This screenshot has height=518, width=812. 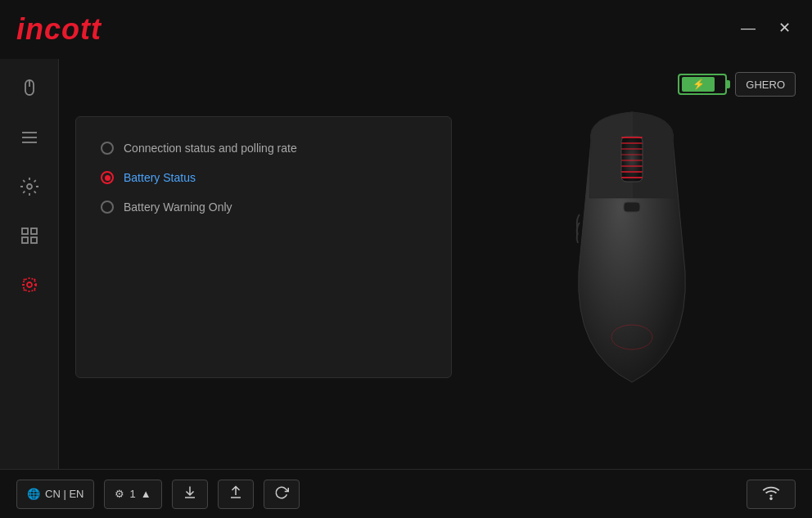 What do you see at coordinates (236, 494) in the screenshot?
I see `upload-icon` at bounding box center [236, 494].